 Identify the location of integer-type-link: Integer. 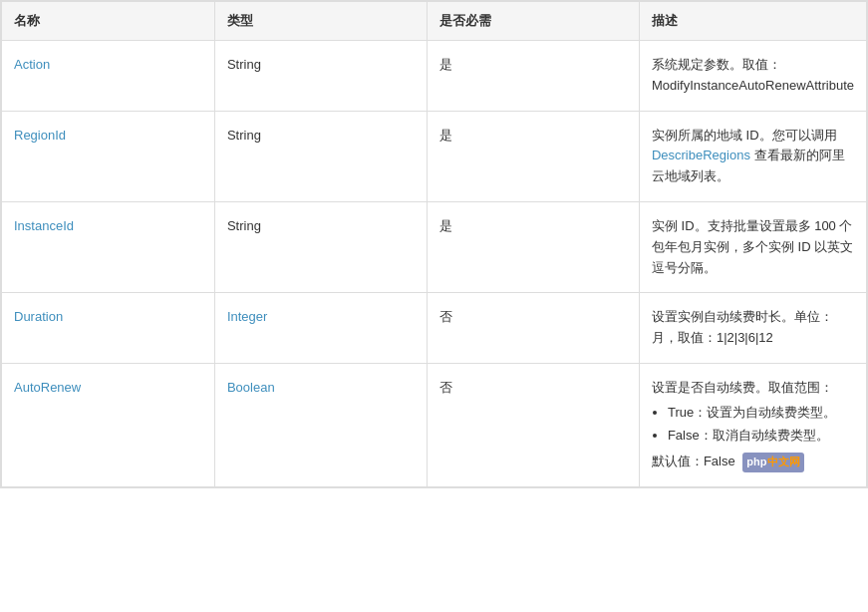
(247, 317).